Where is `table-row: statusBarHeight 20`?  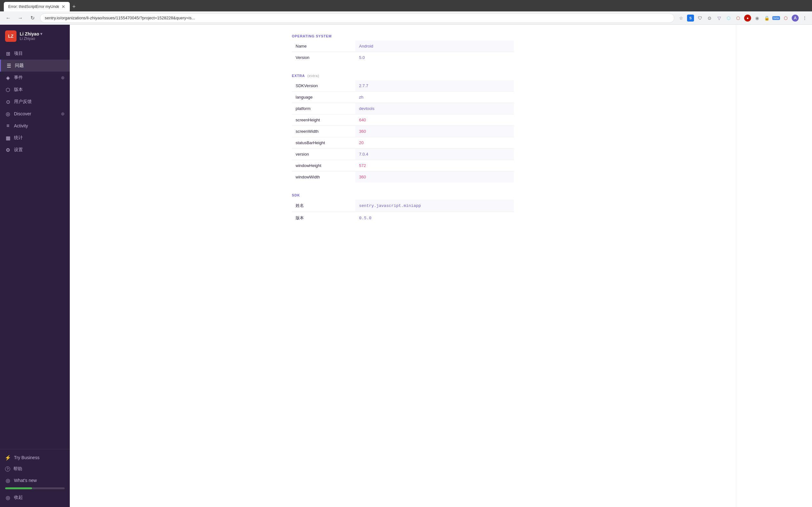
table-row: statusBarHeight 20 is located at coordinates (403, 143).